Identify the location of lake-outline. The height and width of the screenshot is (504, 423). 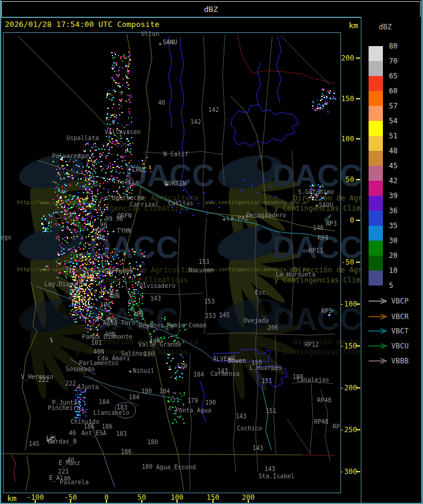
(125, 410).